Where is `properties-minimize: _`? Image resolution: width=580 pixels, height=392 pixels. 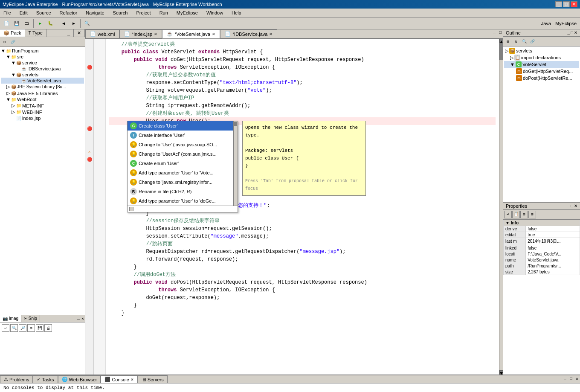
properties-minimize: _ is located at coordinates (568, 206).